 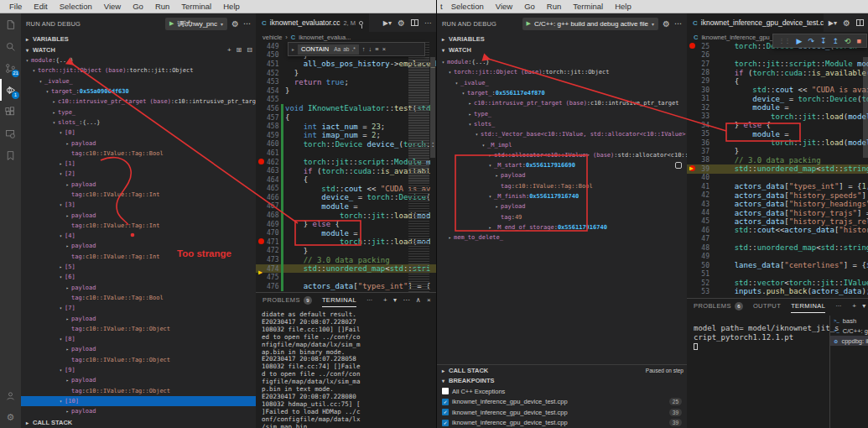 I want to click on watch-row: tag: c10::IValue::Tag::Object, so click(x=138, y=329).